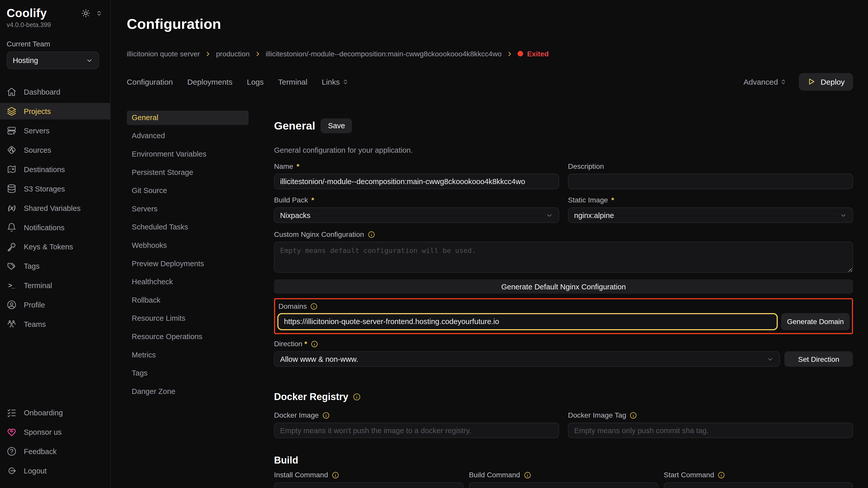 This screenshot has width=868, height=488. Describe the element at coordinates (55, 451) in the screenshot. I see `sidebar-item-feedback: Feedback` at that location.